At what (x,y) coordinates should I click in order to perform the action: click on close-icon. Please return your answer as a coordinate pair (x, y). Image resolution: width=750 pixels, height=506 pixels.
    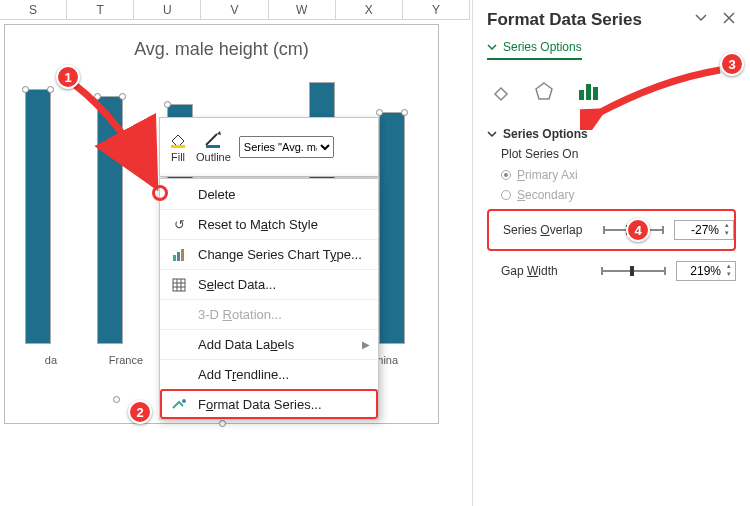
    Looking at the image, I should click on (729, 20).